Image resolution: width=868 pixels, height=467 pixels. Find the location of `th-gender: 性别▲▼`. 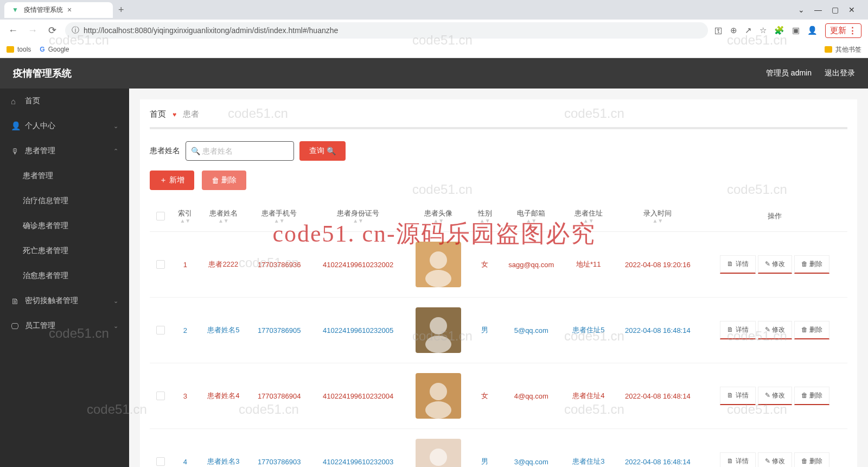

th-gender: 性别▲▼ is located at coordinates (485, 216).